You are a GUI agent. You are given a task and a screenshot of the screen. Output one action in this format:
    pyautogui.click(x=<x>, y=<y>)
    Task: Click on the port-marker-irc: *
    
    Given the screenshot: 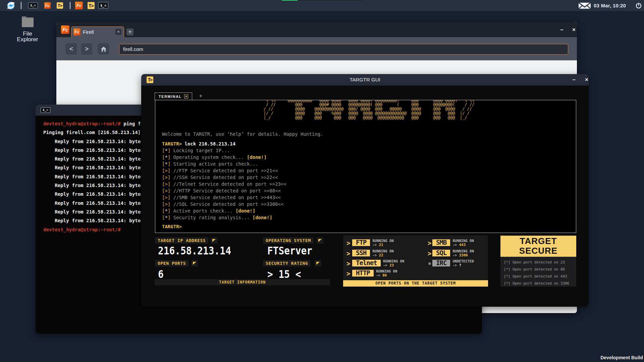 What is the action you would take?
    pyautogui.click(x=429, y=264)
    